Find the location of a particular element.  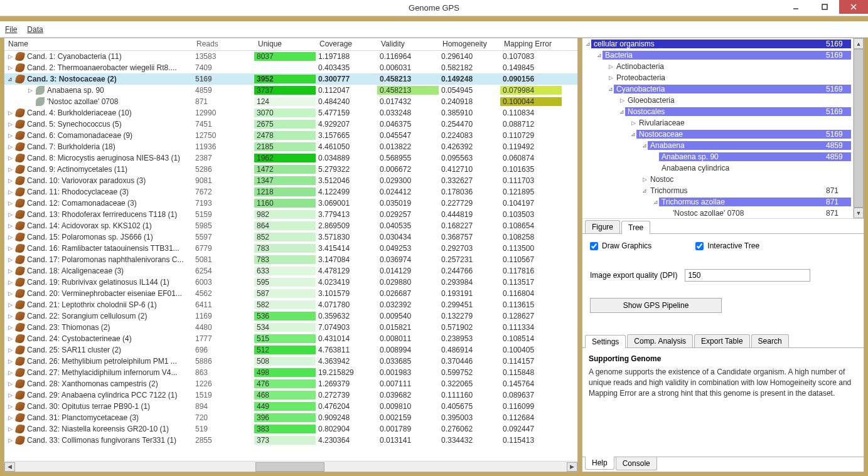

tab-figure: Figure is located at coordinates (603, 227).